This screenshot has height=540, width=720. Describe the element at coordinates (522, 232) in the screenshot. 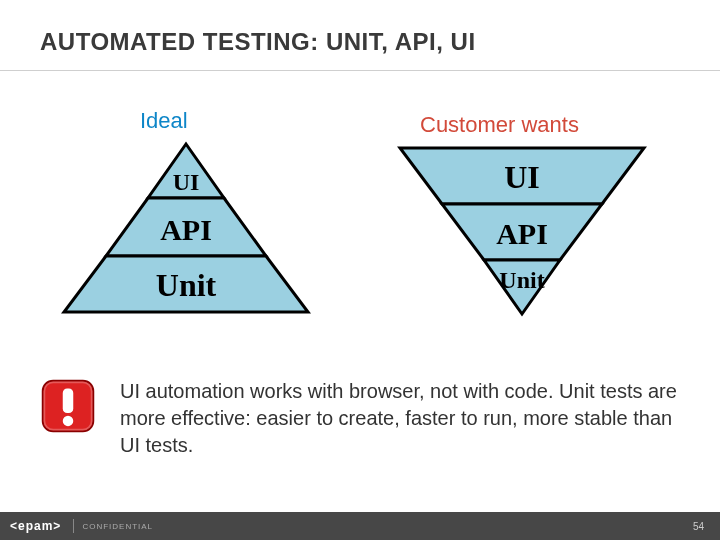

I see `pyramid-customer: UI API Unit` at that location.